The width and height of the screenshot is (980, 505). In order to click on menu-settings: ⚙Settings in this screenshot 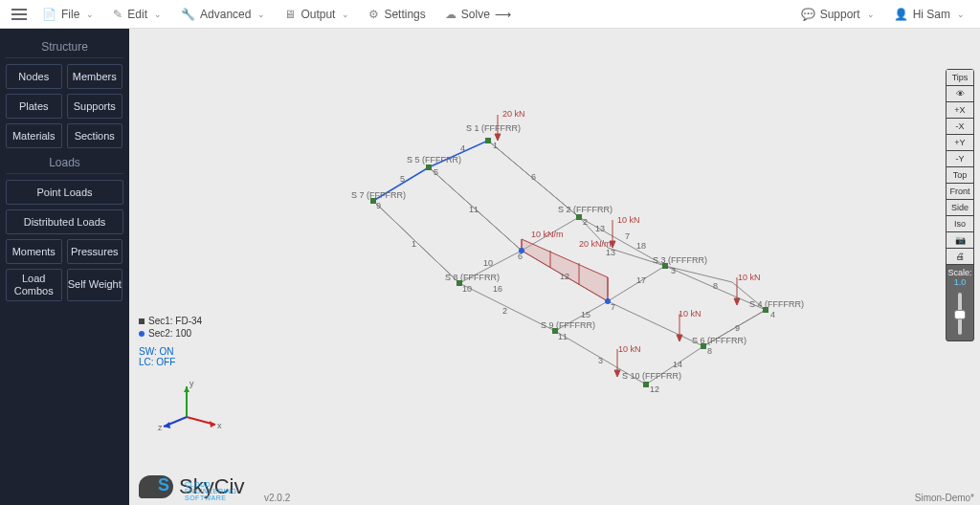, I will do `click(396, 14)`.